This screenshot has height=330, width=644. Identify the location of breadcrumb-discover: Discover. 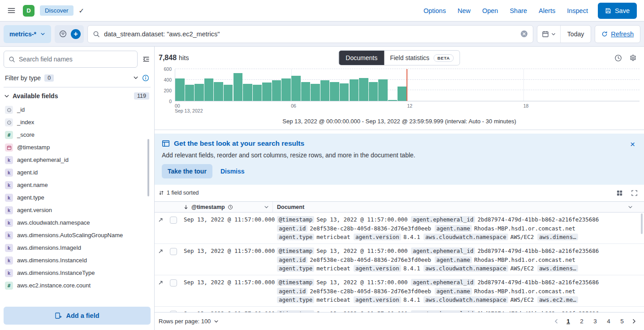
(56, 11).